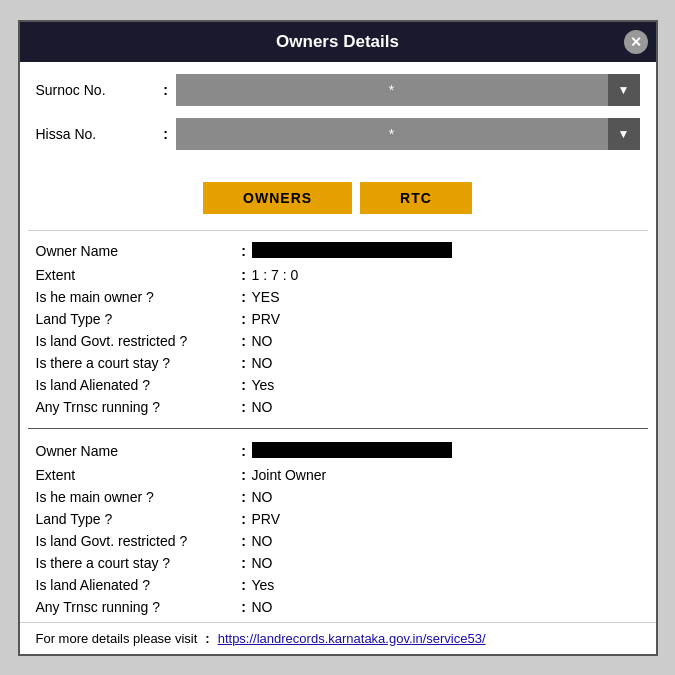  Describe the element at coordinates (244, 519) in the screenshot. I see `owner2-land-type-colon: :` at that location.